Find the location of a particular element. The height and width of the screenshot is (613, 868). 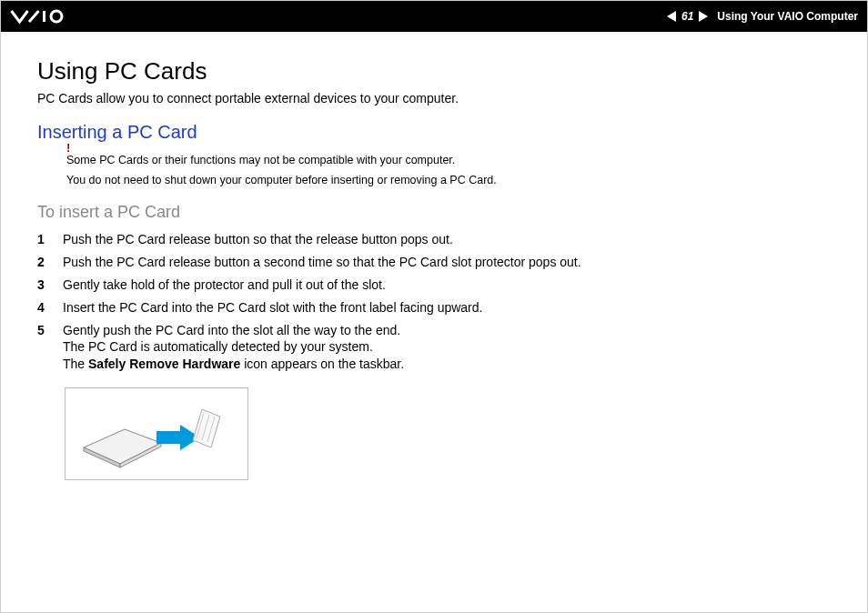

step-text: Gently push the PC Card into the slot al… is located at coordinates (233, 347).